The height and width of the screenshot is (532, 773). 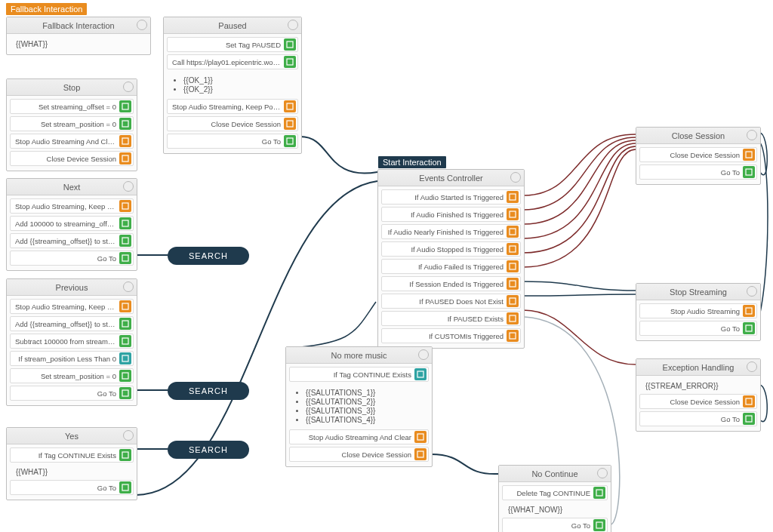 I want to click on action-row-stop-3: Close Device Session, so click(x=72, y=158).